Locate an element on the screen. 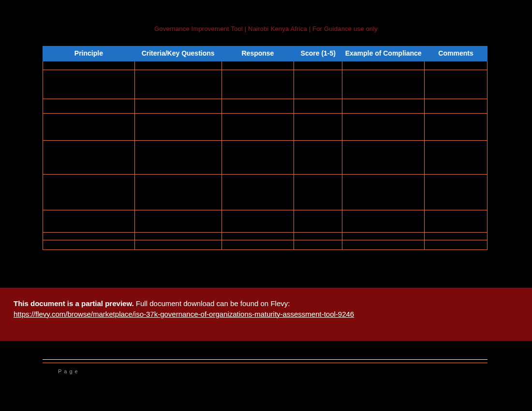 The image size is (532, 411). col-header-comments: Comments is located at coordinates (456, 54).